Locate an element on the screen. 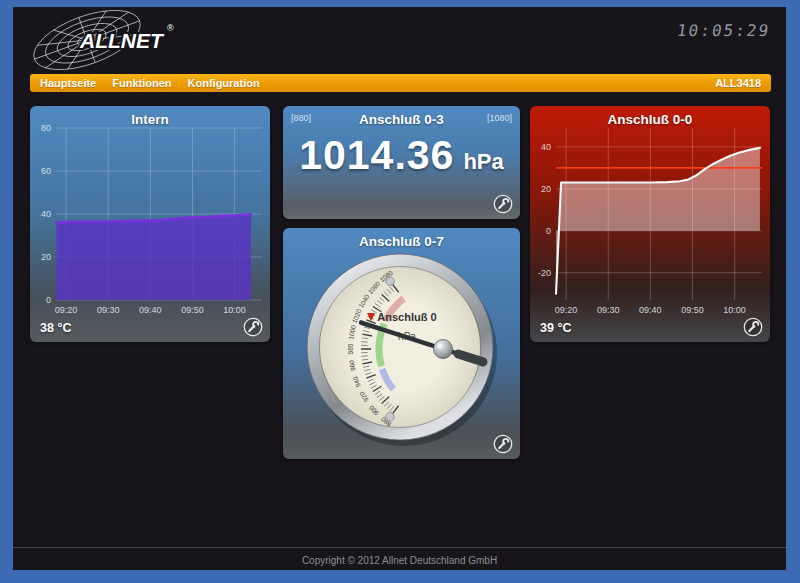 The height and width of the screenshot is (583, 800). pressure-readout: 1014.36 hPa is located at coordinates (402, 156).